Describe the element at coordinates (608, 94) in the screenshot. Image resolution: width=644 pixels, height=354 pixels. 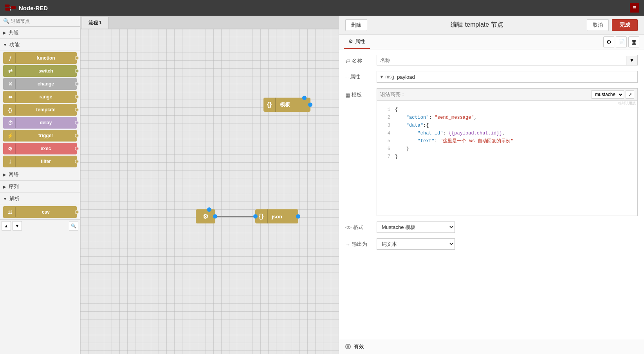
I see `syntax-select: mustache plain html json javascript` at that location.